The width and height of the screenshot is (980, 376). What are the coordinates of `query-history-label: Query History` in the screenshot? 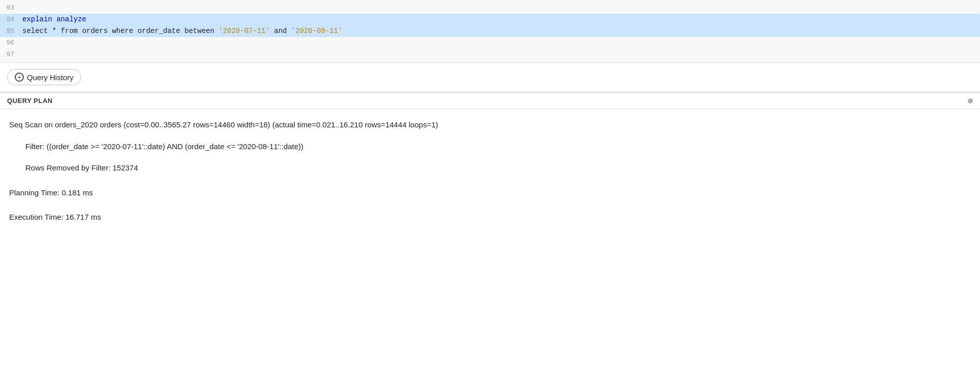 It's located at (50, 77).